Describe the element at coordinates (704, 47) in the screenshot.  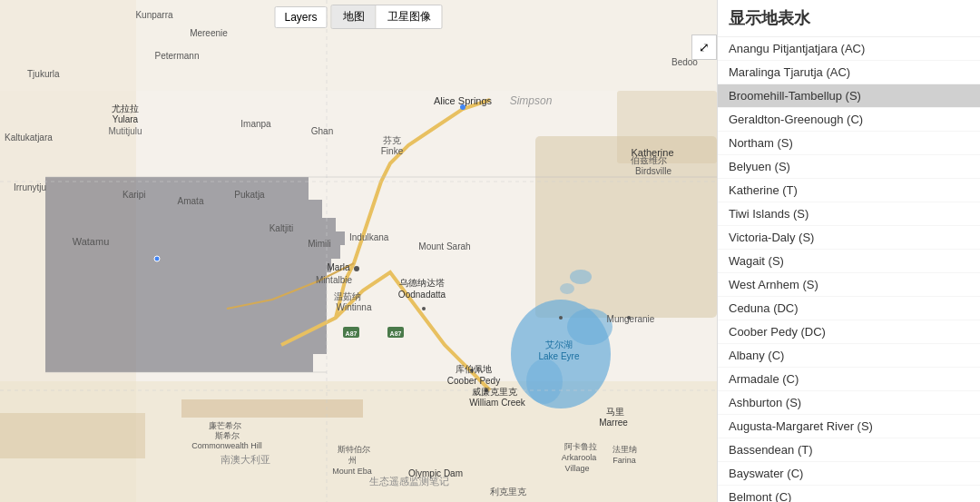
I see `fullscreen-icon: ⤢` at that location.